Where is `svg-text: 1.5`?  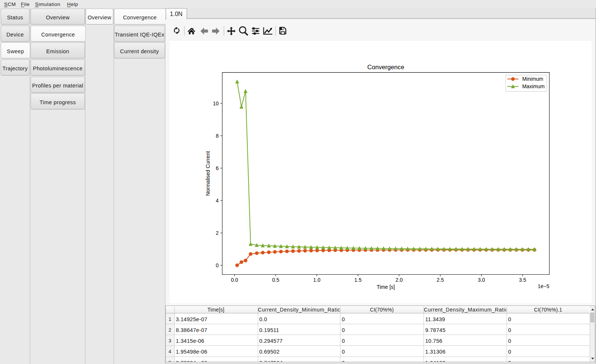
svg-text: 1.5 is located at coordinates (358, 280).